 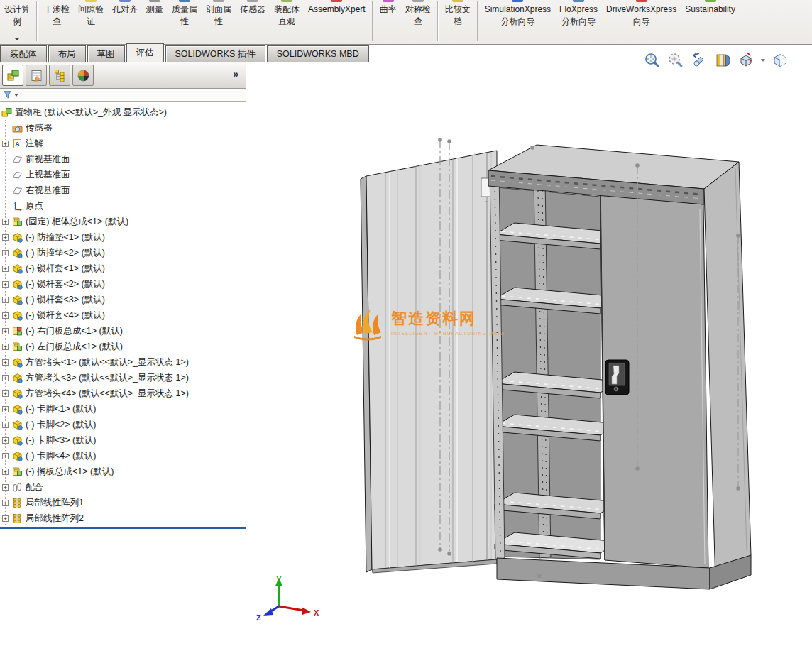 I want to click on tree-item: +配合, so click(x=123, y=487).